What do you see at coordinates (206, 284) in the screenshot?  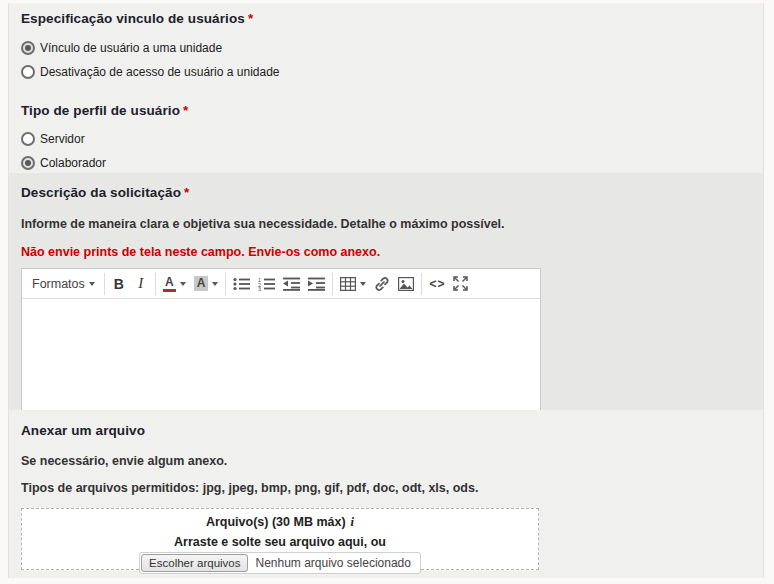 I see `background-color-button: A` at bounding box center [206, 284].